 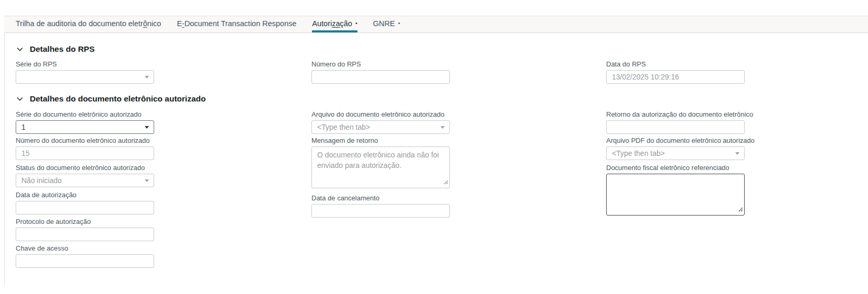 I want to click on field-label: Série do documento eletrônico autorizado, so click(x=85, y=114).